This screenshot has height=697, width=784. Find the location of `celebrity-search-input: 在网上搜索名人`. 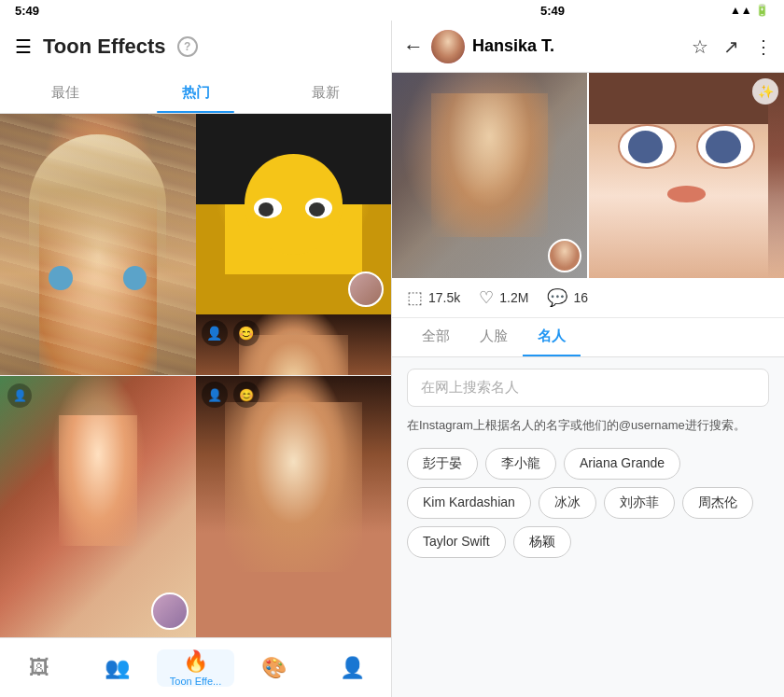

celebrity-search-input: 在网上搜索名人 is located at coordinates (588, 388).